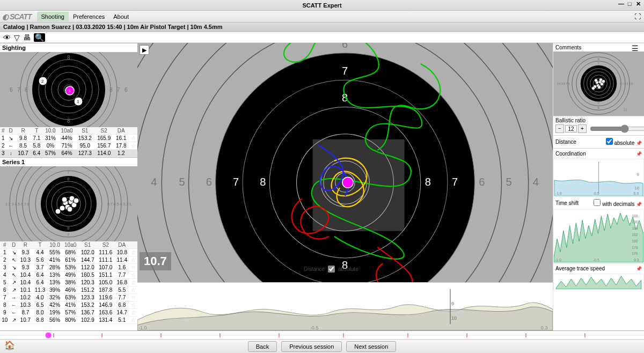 The height and width of the screenshot is (353, 644). What do you see at coordinates (596, 260) in the screenshot?
I see `svg-text: -0.5` at bounding box center [596, 260].